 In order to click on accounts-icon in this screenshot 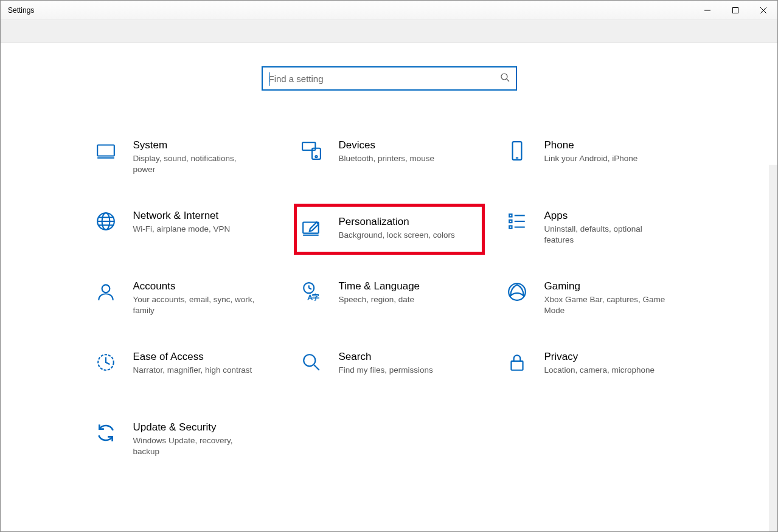, I will do `click(109, 300)`.